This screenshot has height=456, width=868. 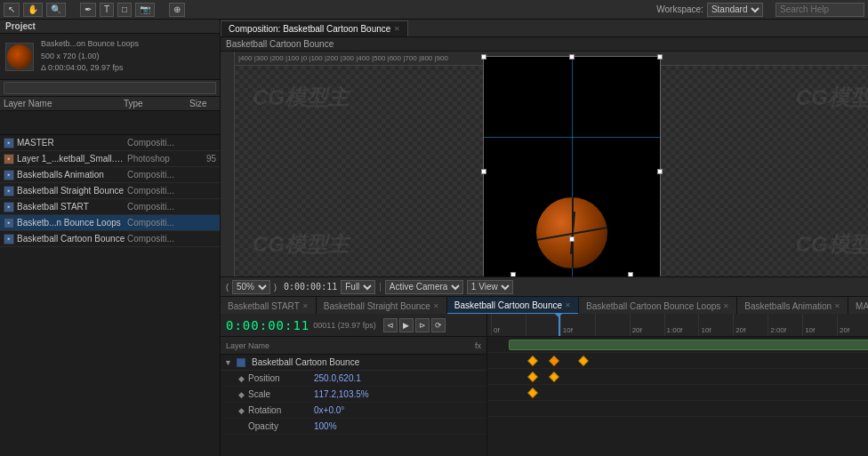 I want to click on tl-layer-name-col: Layer Name, so click(x=349, y=346).